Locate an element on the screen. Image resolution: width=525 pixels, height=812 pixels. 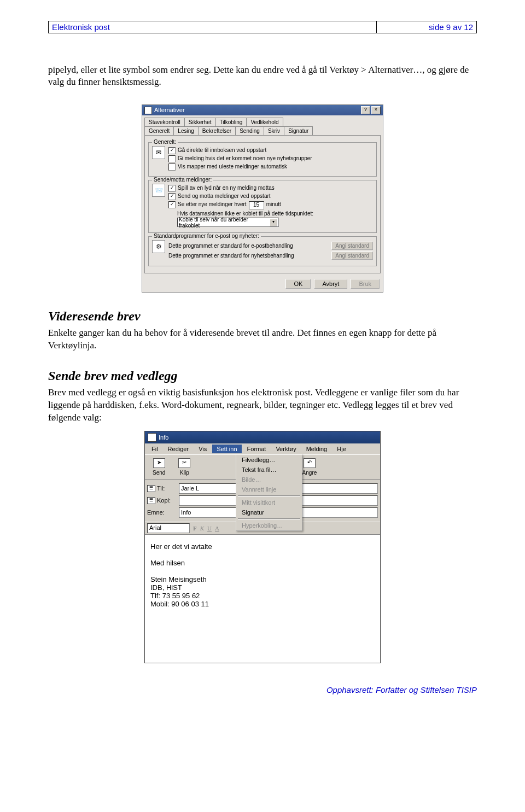
section-body-videresende: Enkelte ganger kan du ha behov for å vid… is located at coordinates (262, 340).